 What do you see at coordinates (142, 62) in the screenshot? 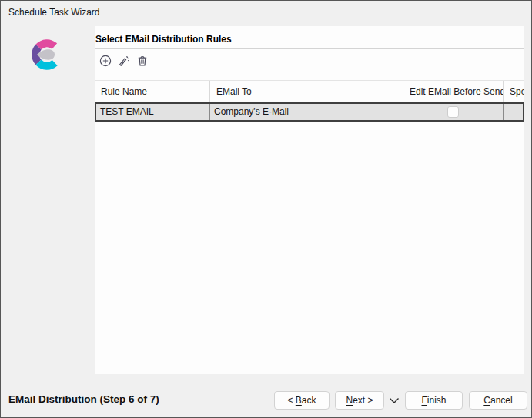
I see `delete-rule-button` at bounding box center [142, 62].